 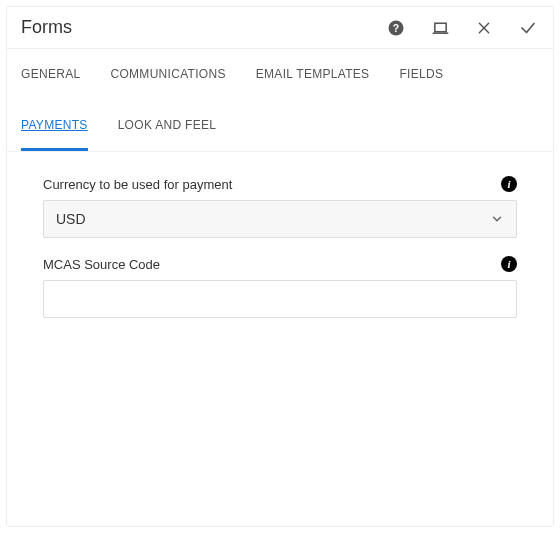 What do you see at coordinates (280, 287) in the screenshot?
I see `mcas-field: MCAS Source Code i` at bounding box center [280, 287].